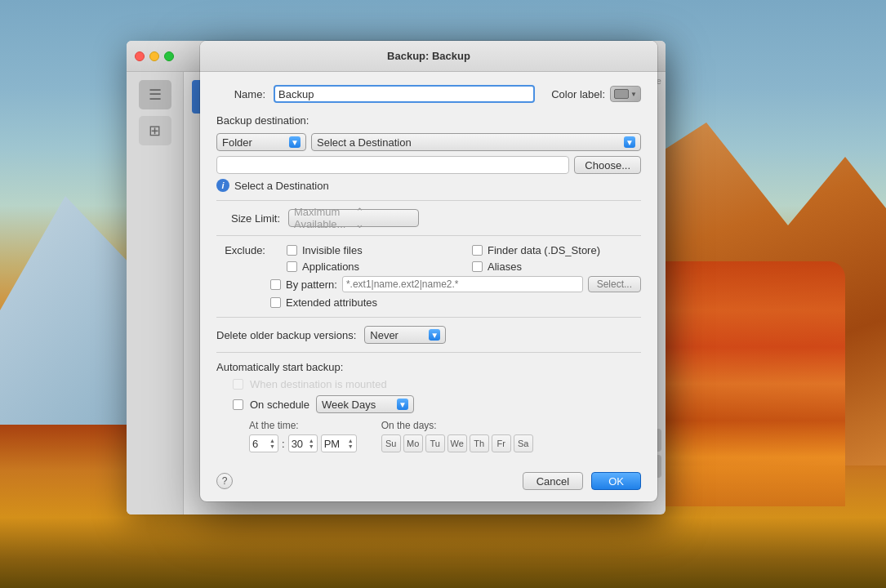 The image size is (886, 588). Describe the element at coordinates (323, 218) in the screenshot. I see `size-limit-value: Maximum Available...` at that location.